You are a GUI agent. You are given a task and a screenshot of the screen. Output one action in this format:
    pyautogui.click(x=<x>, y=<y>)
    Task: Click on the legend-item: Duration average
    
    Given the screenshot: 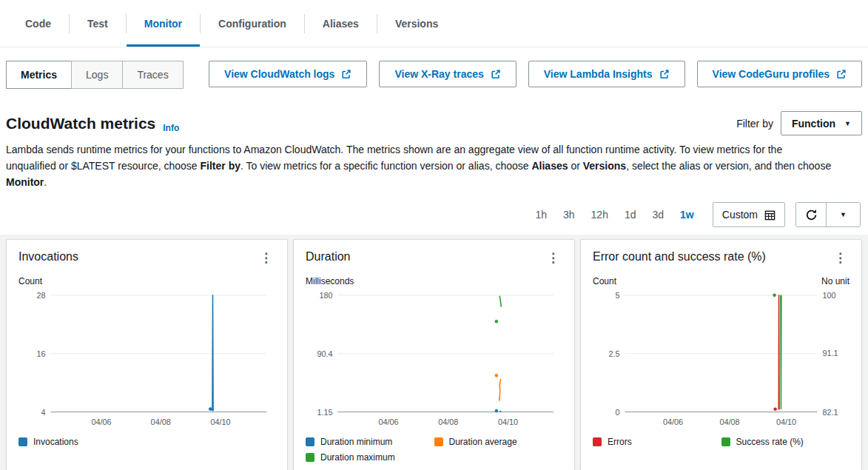 What is the action you would take?
    pyautogui.click(x=499, y=442)
    